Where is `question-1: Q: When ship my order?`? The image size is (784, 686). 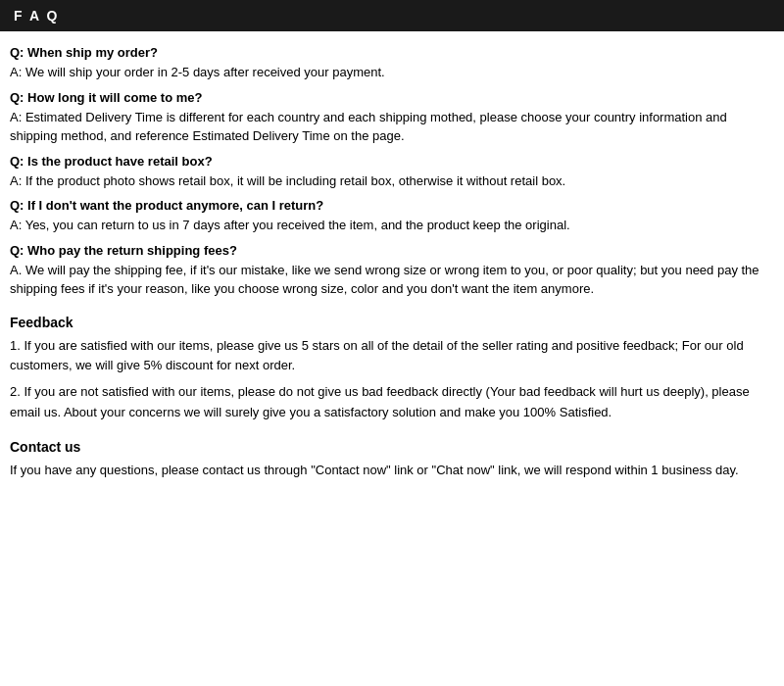 question-1: Q: When ship my order? is located at coordinates (392, 53).